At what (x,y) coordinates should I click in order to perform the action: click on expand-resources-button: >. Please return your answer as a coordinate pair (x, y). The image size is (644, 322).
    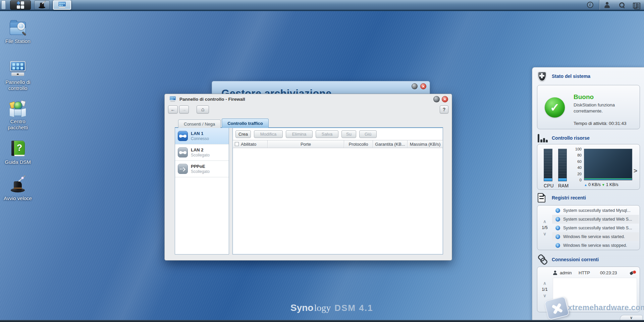
    Looking at the image, I should click on (635, 171).